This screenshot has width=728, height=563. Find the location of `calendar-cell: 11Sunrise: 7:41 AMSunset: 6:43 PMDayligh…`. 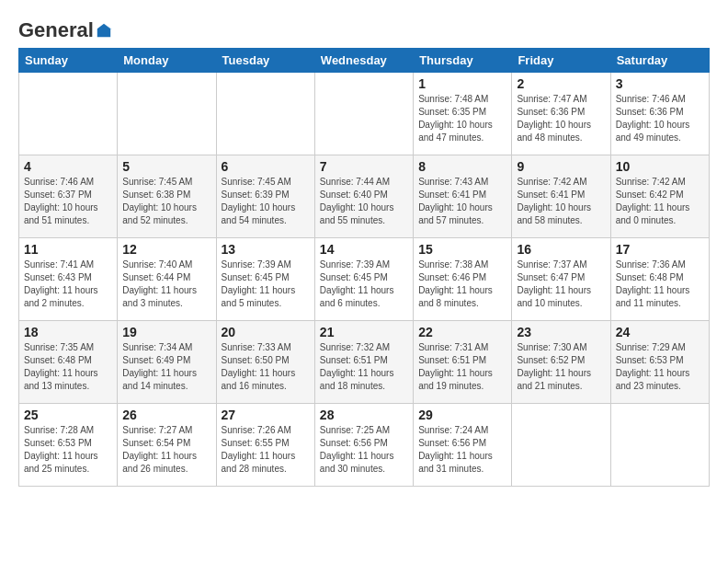

calendar-cell: 11Sunrise: 7:41 AMSunset: 6:43 PMDayligh… is located at coordinates (68, 280).